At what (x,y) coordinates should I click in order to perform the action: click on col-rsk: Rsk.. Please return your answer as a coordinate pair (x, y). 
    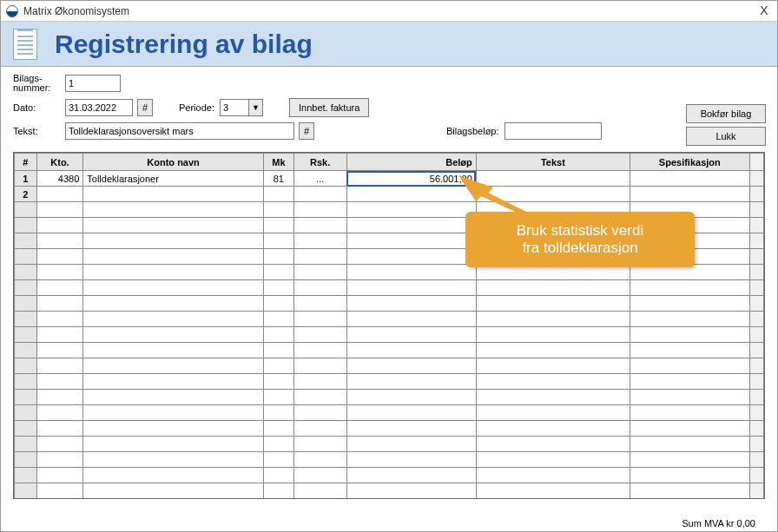
    Looking at the image, I should click on (320, 162).